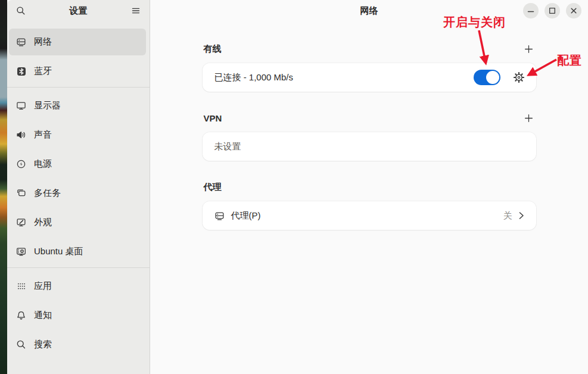  Describe the element at coordinates (369, 11) in the screenshot. I see `page-title: 网络` at that location.